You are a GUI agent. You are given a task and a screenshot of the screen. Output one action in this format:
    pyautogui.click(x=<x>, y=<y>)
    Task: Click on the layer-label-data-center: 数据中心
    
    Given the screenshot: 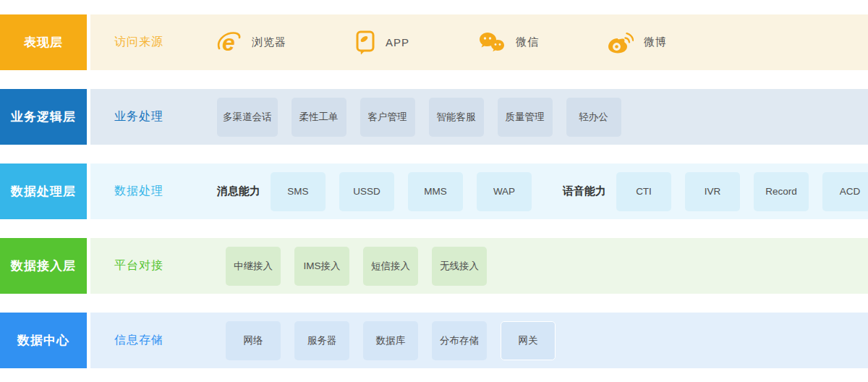 What is the action you would take?
    pyautogui.click(x=43, y=340)
    